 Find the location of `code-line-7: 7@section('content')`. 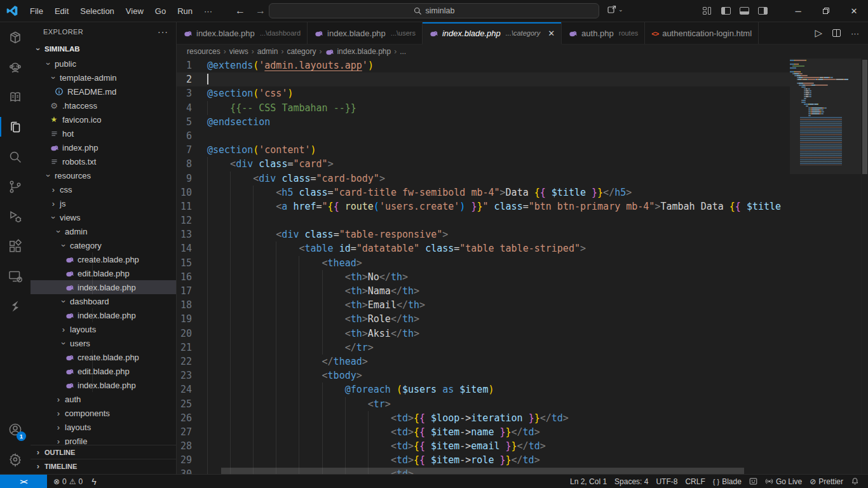

code-line-7: 7@section('content') is located at coordinates (483, 150).